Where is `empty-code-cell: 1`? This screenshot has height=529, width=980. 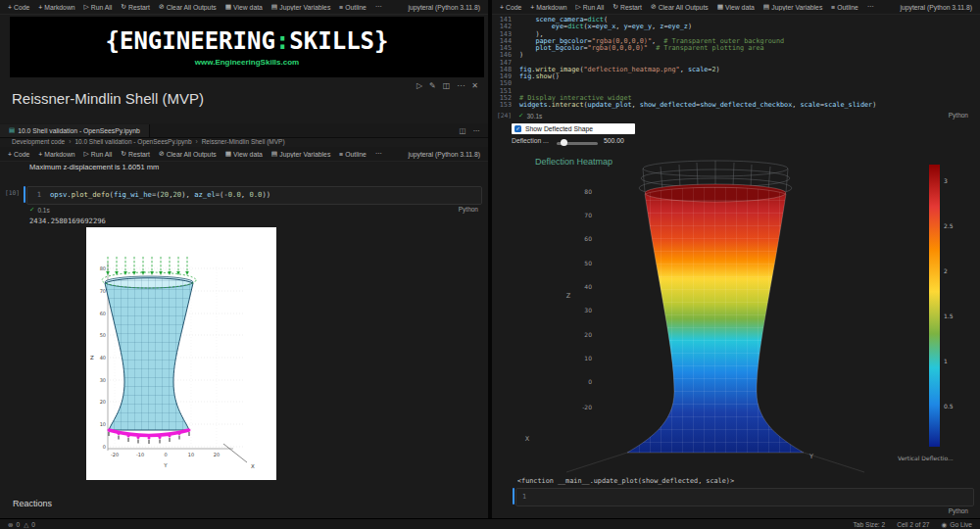
empty-code-cell: 1 is located at coordinates (745, 498).